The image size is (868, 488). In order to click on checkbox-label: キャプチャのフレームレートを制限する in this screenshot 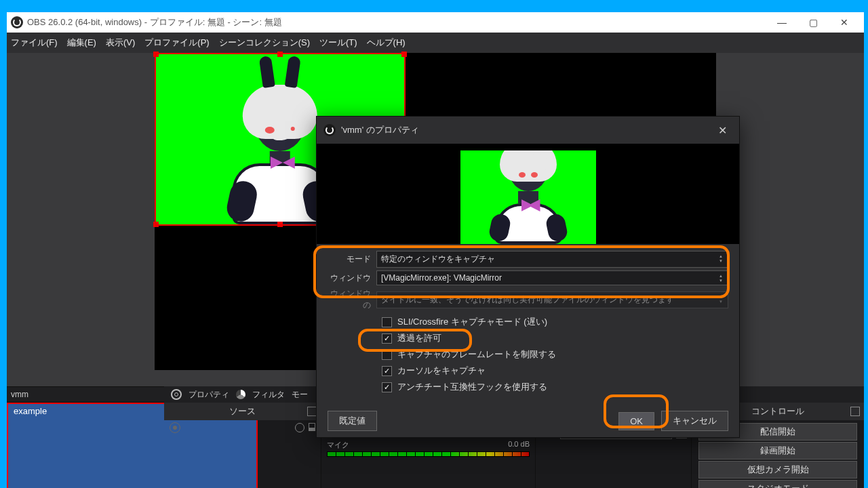, I will do `click(477, 354)`.